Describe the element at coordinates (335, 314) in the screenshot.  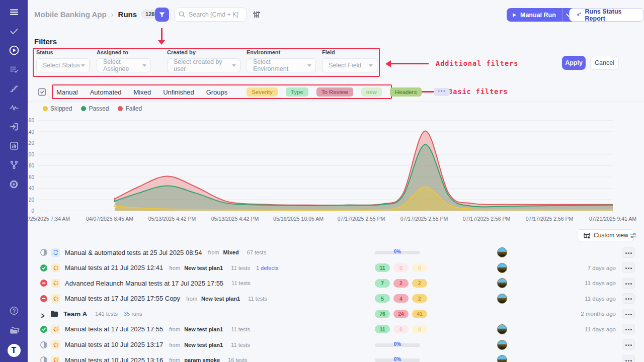
I see `run-group-row: Team A141 tests35 runs7624412 months ago` at that location.